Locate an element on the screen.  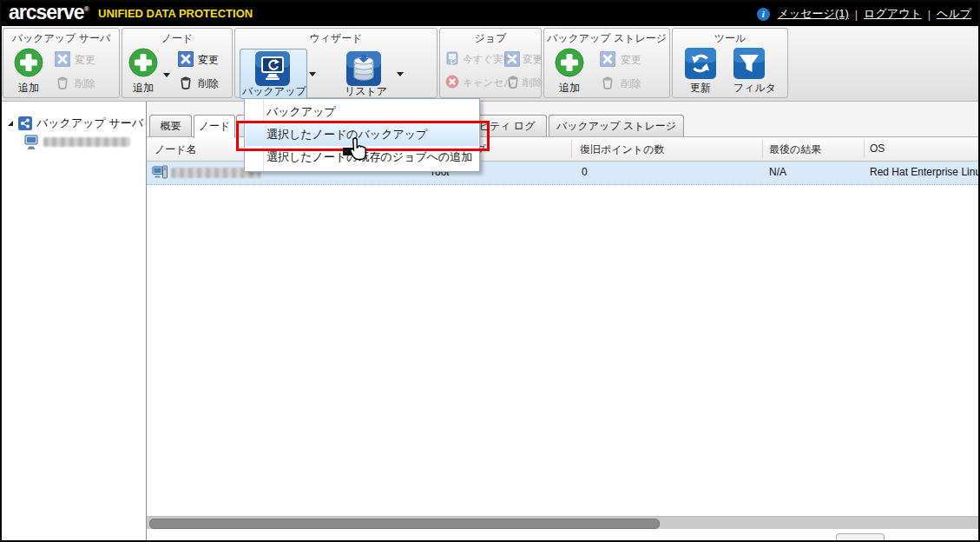
group-backup-storage: バックアップ ストレージ 追加 変更 削除 is located at coordinates (607, 63).